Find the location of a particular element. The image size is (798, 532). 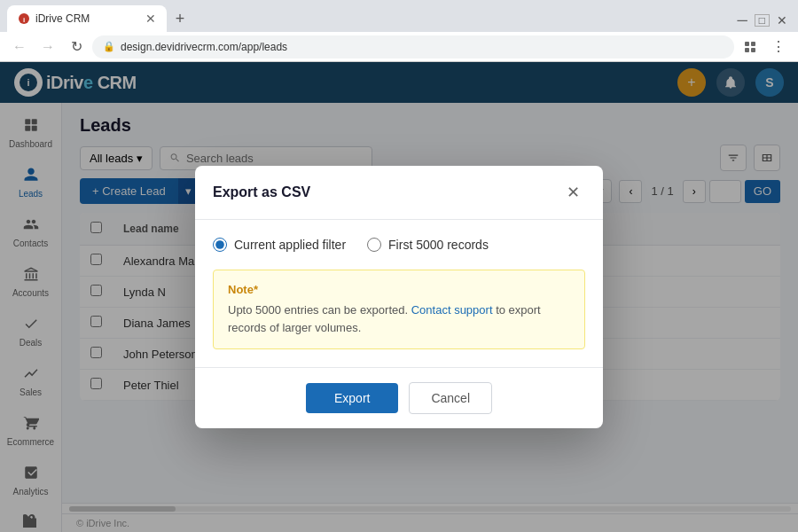

export-btn: Export is located at coordinates (352, 398).